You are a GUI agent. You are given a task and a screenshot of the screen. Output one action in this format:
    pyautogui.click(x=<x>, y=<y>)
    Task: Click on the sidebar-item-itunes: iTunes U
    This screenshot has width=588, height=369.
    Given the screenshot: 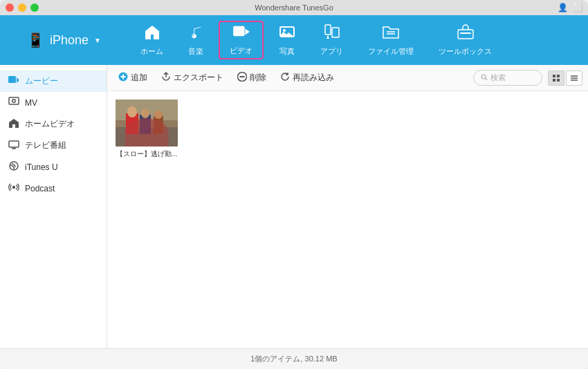 What is the action you would take?
    pyautogui.click(x=53, y=167)
    